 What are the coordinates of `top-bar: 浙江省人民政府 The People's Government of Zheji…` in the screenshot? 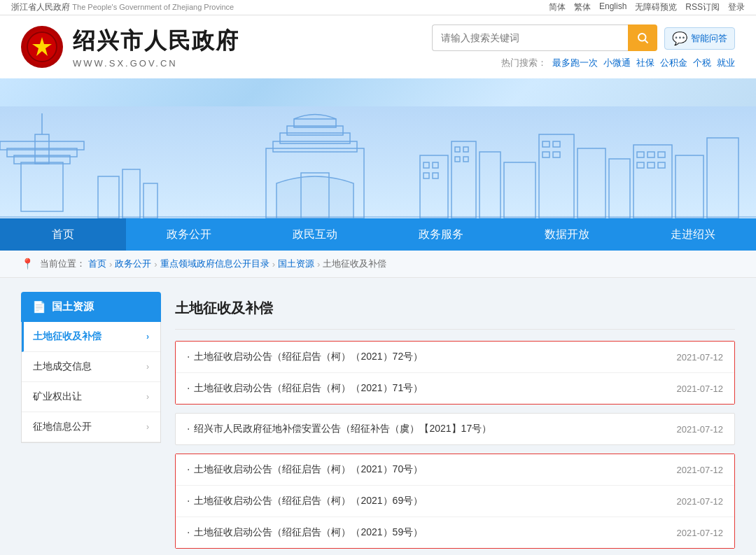 It's located at (378, 8).